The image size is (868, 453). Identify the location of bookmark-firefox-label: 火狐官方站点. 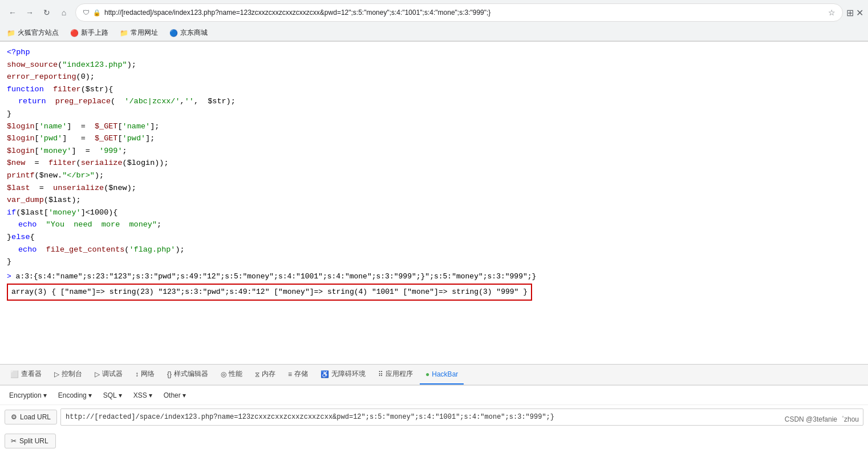
(38, 33).